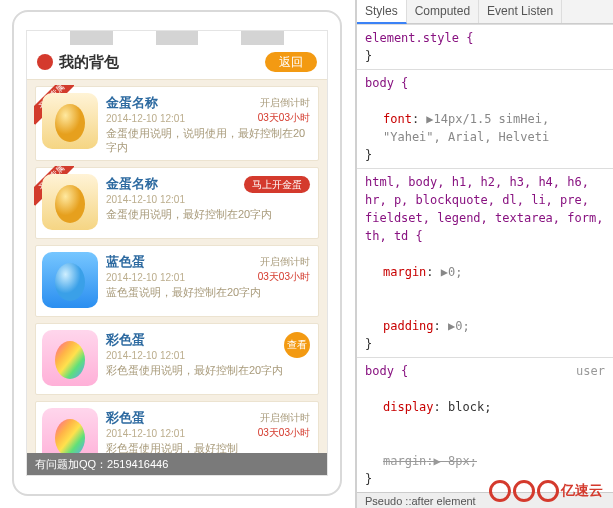  Describe the element at coordinates (485, 46) in the screenshot. I see `css-rule: element.style {}` at that location.